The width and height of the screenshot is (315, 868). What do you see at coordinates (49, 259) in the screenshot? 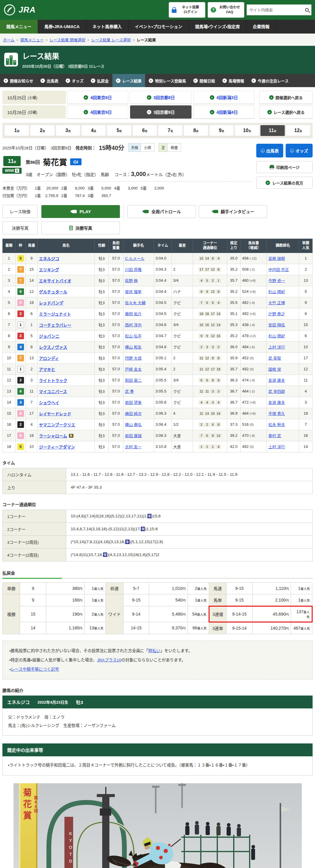
I see `horse-link: エネルジコ` at bounding box center [49, 259].